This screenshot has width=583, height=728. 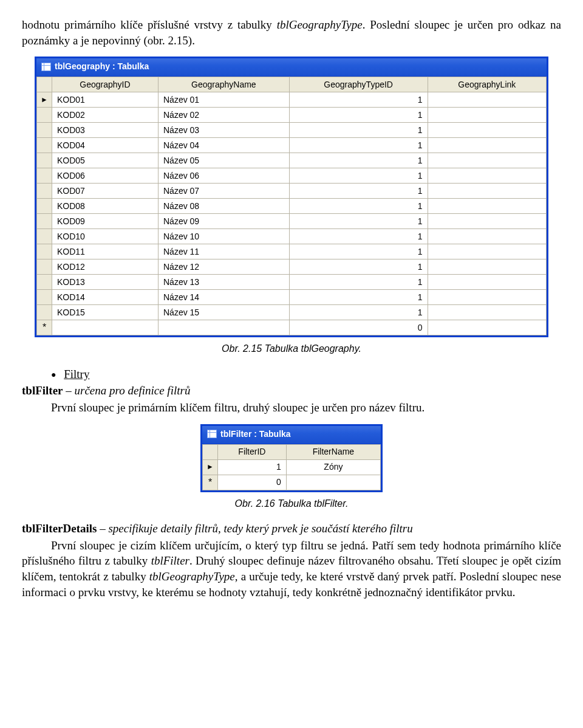 What do you see at coordinates (292, 282) in the screenshot?
I see `table-row: KOD13Název 131` at bounding box center [292, 282].